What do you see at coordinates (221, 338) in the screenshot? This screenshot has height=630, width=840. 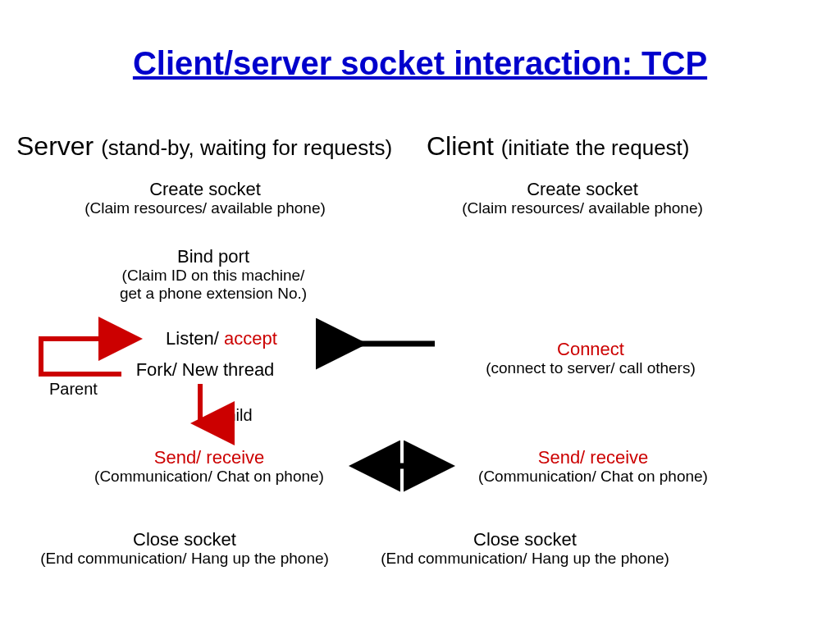 I see `server-listen-accept: Listen/ accept` at bounding box center [221, 338].